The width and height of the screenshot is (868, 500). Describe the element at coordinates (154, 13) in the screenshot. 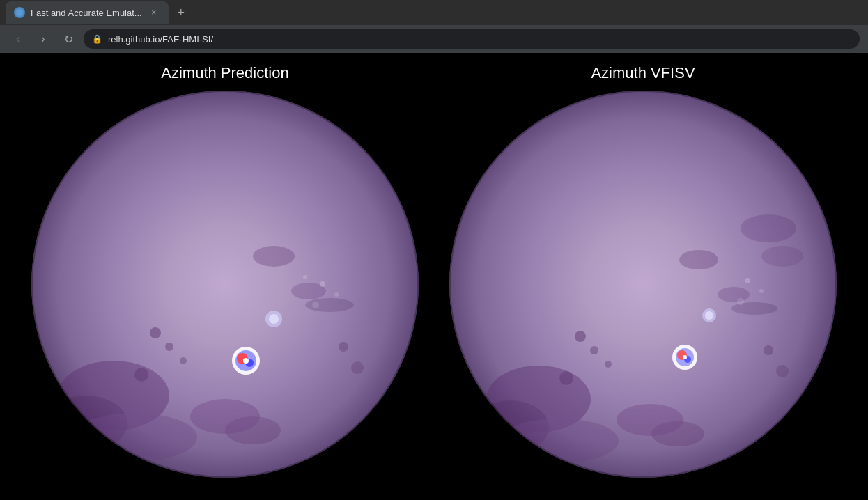

I see `tab-close-button: ×` at that location.